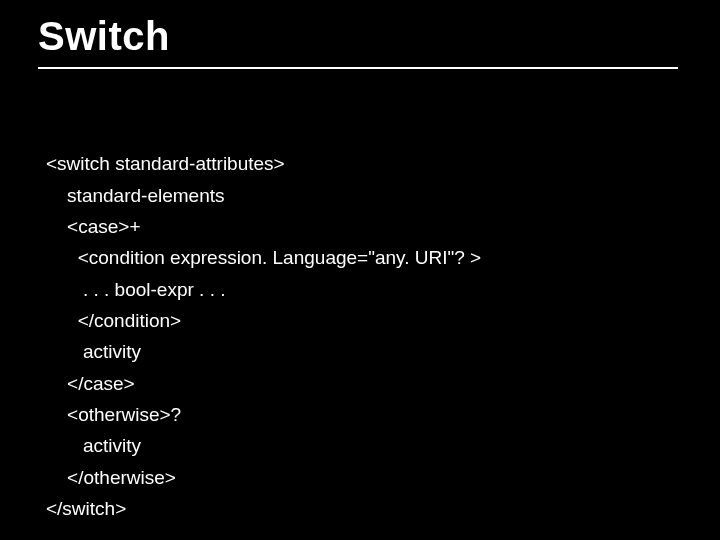 The height and width of the screenshot is (540, 720). I want to click on code-line: . . . bool-expr . . ., so click(136, 290).